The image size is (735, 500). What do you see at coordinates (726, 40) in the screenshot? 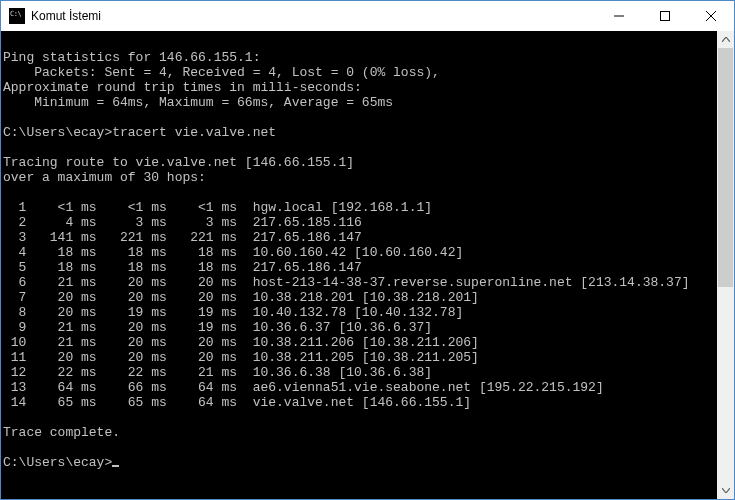
I see `scroll-up-button` at bounding box center [726, 40].